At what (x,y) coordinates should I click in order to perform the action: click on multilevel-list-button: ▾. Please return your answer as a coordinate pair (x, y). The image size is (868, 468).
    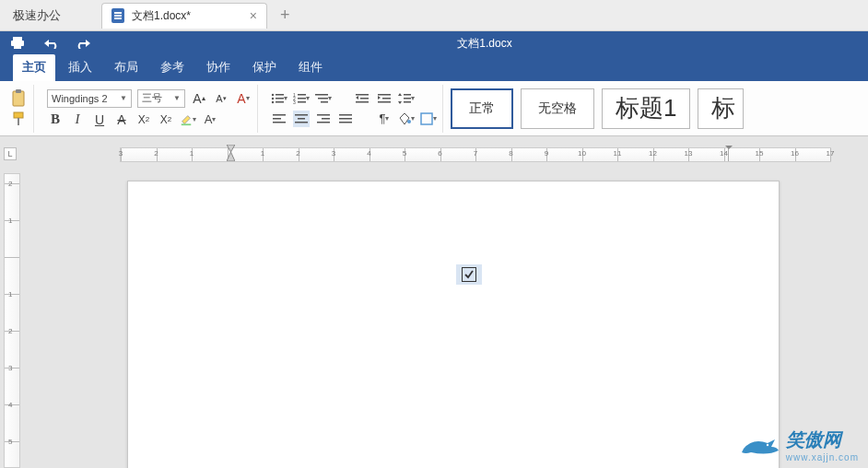
    Looking at the image, I should click on (323, 99).